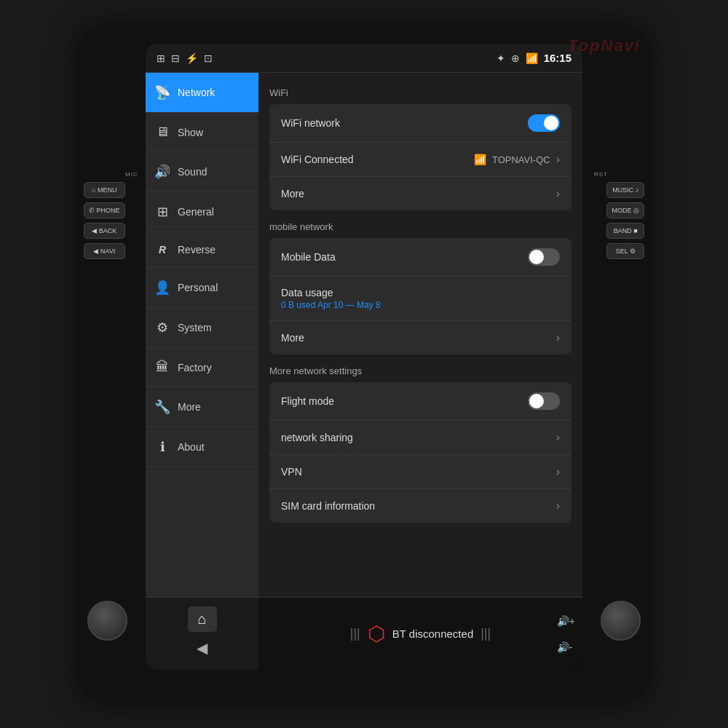 This screenshot has height=728, width=728. I want to click on sidebar-item-general: ⊞ General, so click(202, 213).